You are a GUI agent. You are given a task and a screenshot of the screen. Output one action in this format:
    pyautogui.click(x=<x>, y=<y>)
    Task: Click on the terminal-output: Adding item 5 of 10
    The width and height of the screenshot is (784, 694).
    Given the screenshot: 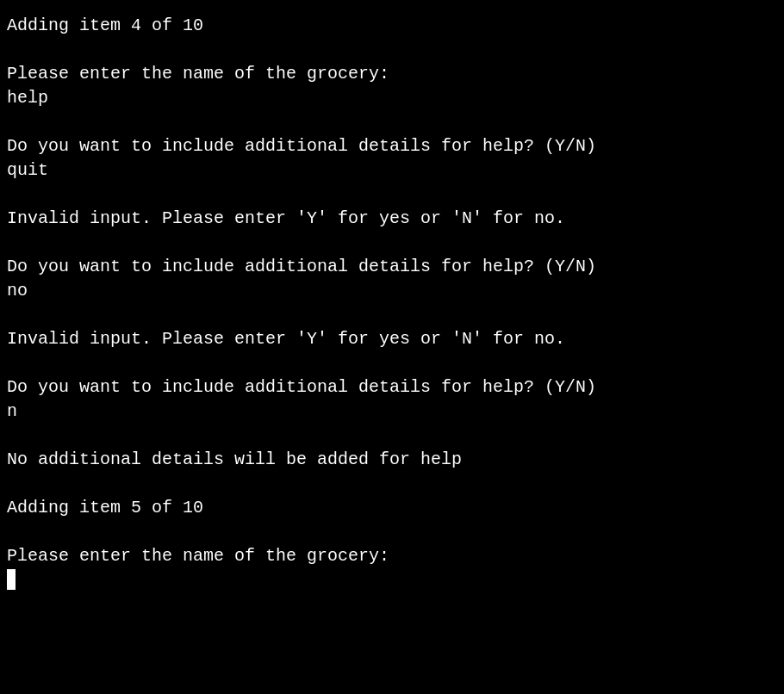 What is the action you would take?
    pyautogui.click(x=392, y=508)
    